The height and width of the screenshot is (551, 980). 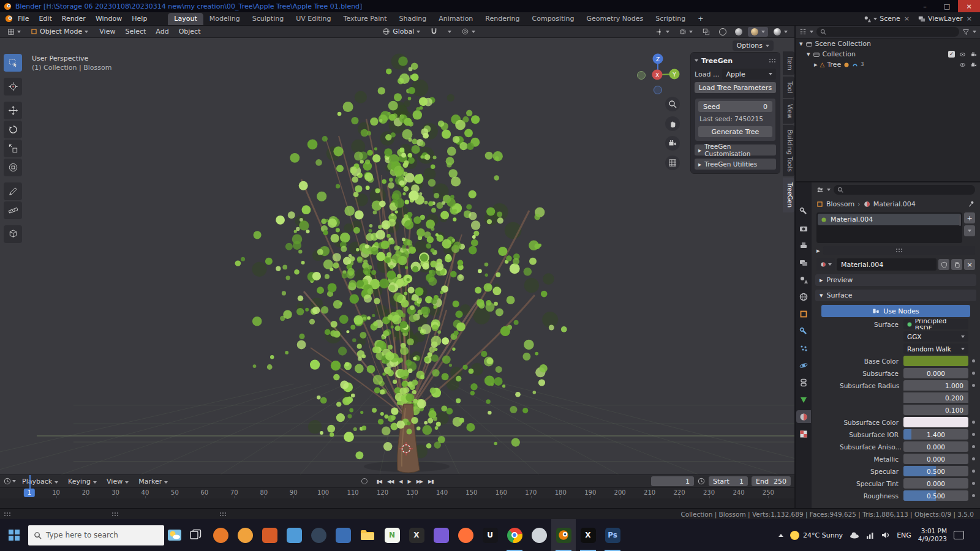 I want to click on jump-to-end: ▶▮, so click(x=431, y=481).